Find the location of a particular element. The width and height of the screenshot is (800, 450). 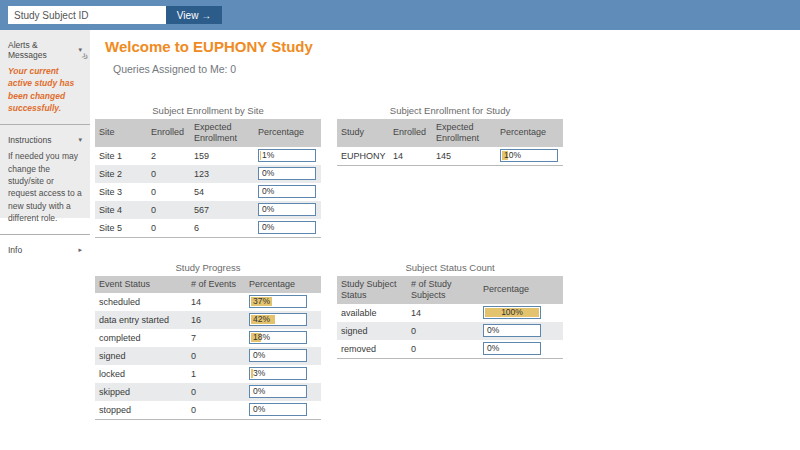

progress-bar-label: 42% is located at coordinates (278, 320).